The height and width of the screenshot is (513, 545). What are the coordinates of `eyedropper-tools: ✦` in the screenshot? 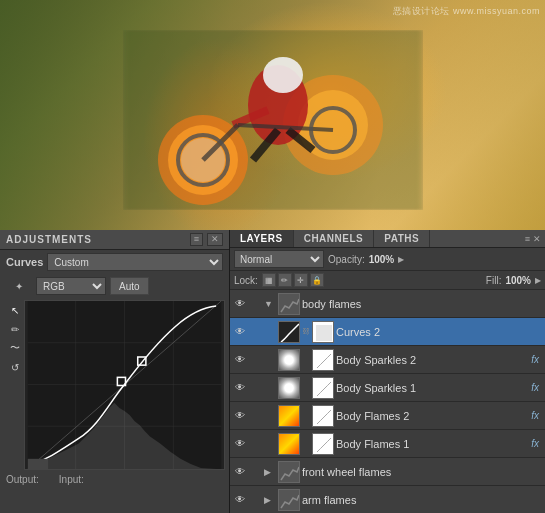 It's located at (19, 286).